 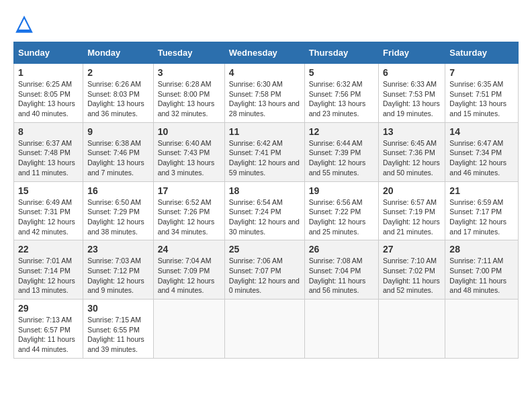 What do you see at coordinates (478, 99) in the screenshot?
I see `day-info: Sunrise: 6:35 AMSunset: 7:51 PMDaylight:…` at bounding box center [478, 99].